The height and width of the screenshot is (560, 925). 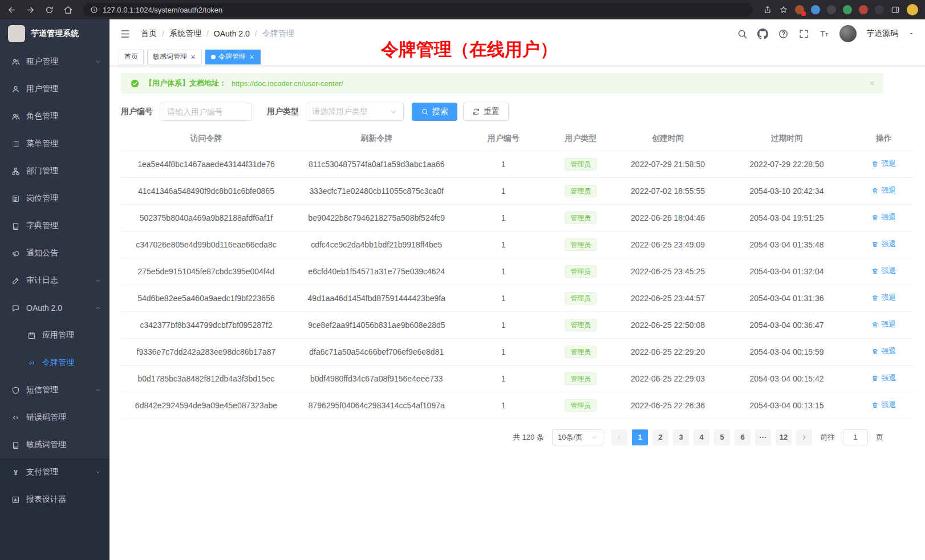 I want to click on page-button-12: 12, so click(x=784, y=437).